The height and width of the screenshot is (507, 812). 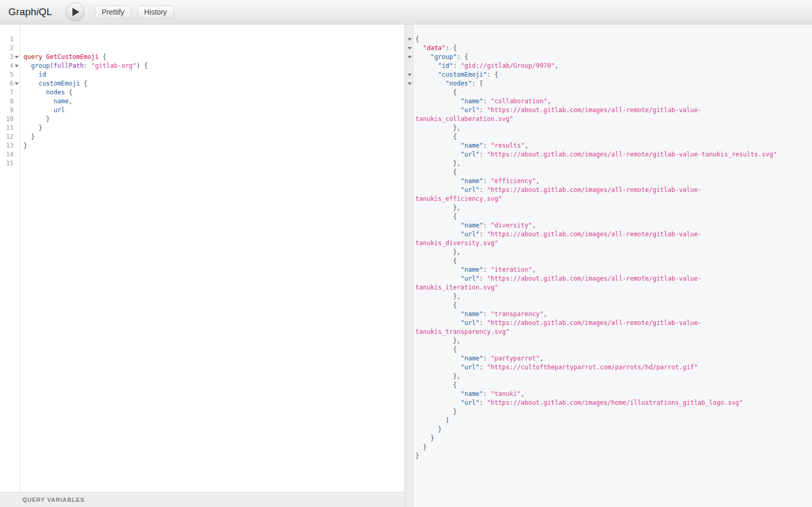 I want to click on code-line: 13}, so click(x=202, y=146).